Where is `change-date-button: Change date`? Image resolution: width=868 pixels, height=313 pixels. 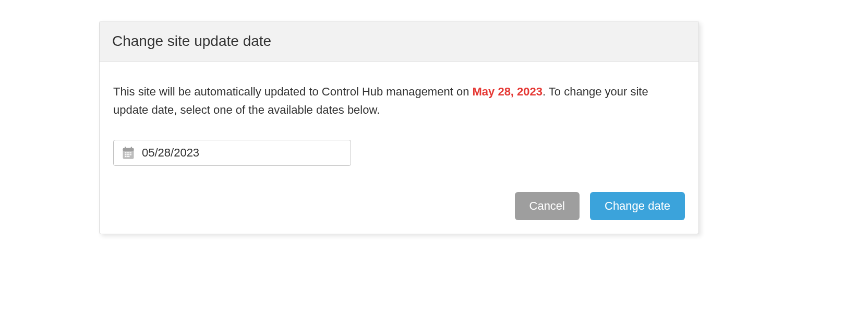 change-date-button: Change date is located at coordinates (637, 206).